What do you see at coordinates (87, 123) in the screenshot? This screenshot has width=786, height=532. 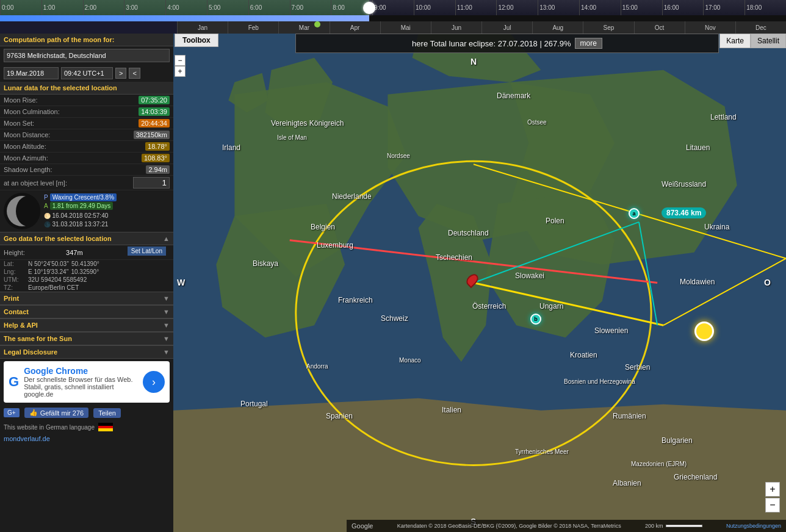 I see `moon-set-row: Moon Set: 20:44:34` at bounding box center [87, 123].